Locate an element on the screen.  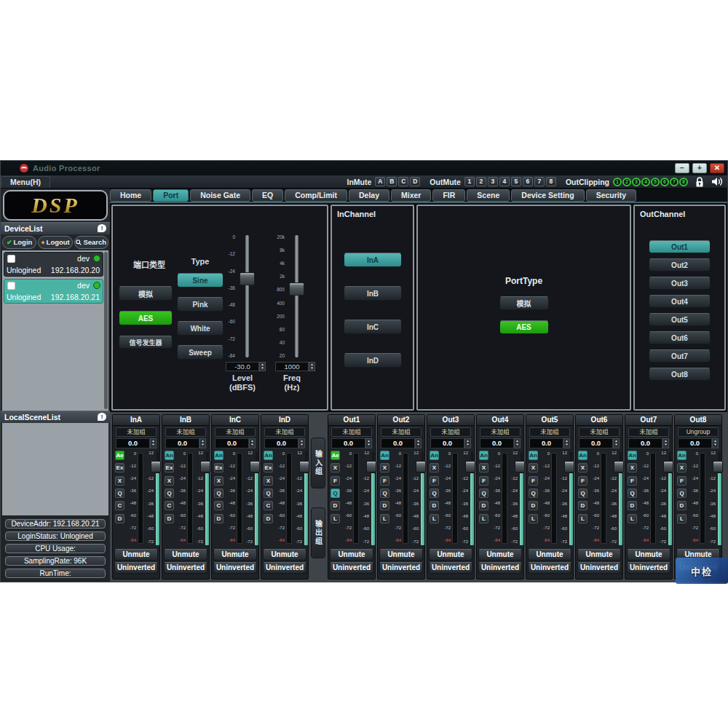
outmute-button-1: 1 is located at coordinates (470, 182).